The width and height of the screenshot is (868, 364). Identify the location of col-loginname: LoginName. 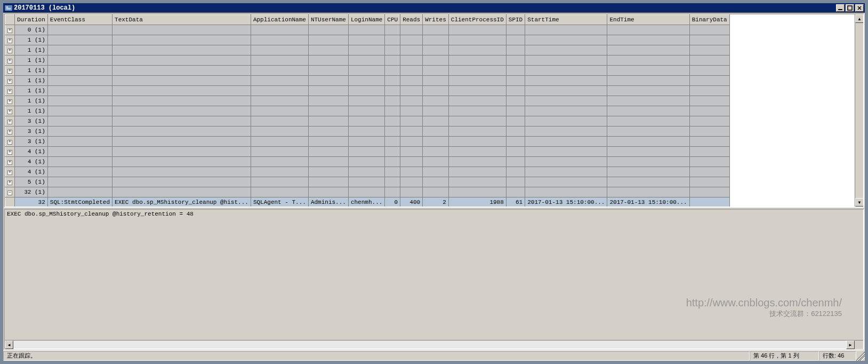
(366, 20).